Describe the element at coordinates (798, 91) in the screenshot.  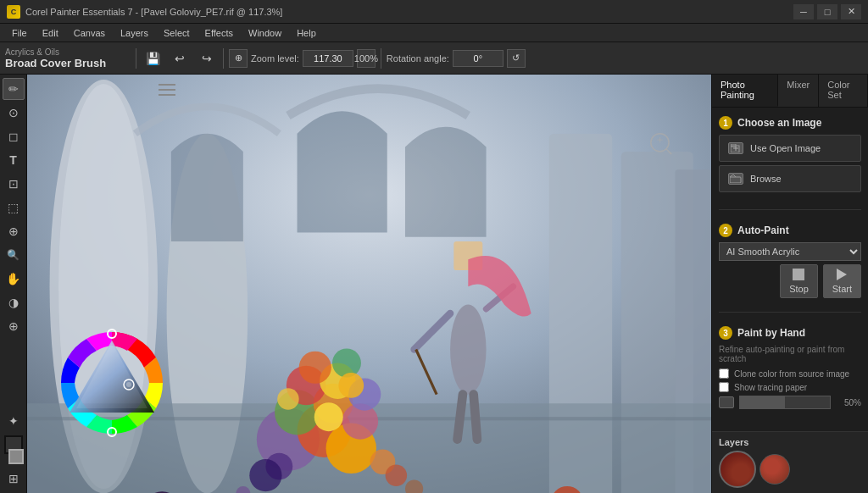
I see `tab-mixer: Mixer` at that location.